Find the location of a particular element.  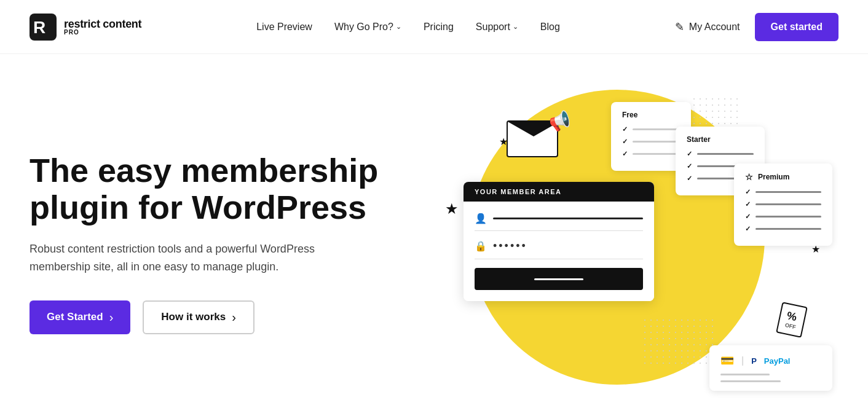

how-it-works-button: How it works › is located at coordinates (199, 317).